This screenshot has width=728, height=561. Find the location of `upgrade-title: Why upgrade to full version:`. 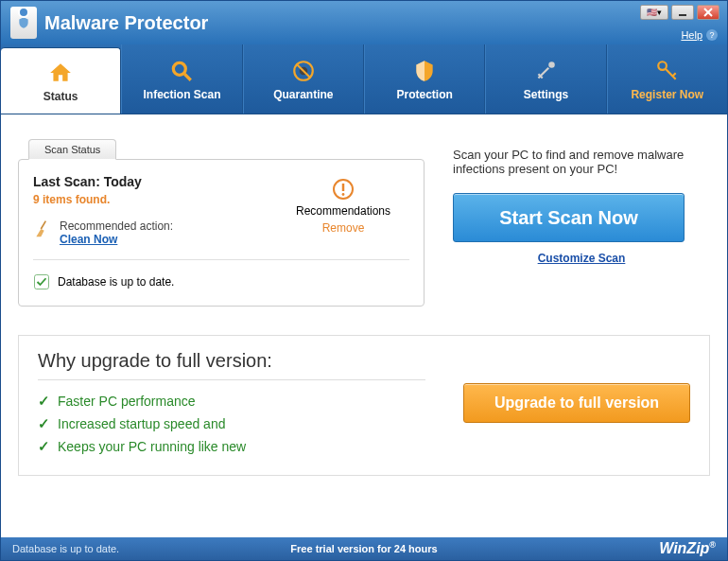

upgrade-title: Why upgrade to full version: is located at coordinates (232, 365).